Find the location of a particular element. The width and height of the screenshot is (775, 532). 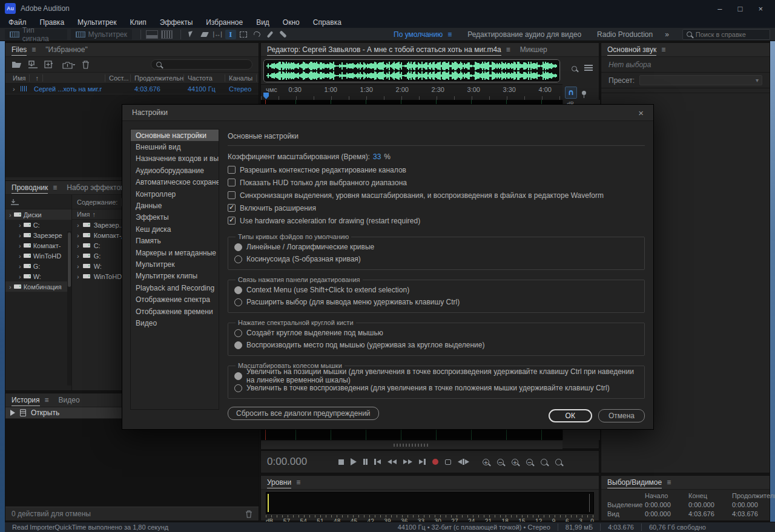

preferences-category: Мультитрек is located at coordinates (174, 264).